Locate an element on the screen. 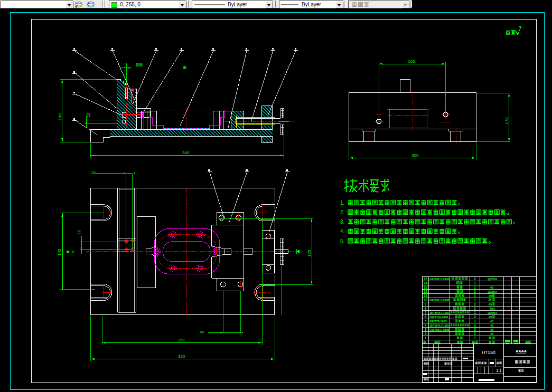 Image resolution: width=552 pixels, height=392 pixels. svg-text: 2. is located at coordinates (342, 212).